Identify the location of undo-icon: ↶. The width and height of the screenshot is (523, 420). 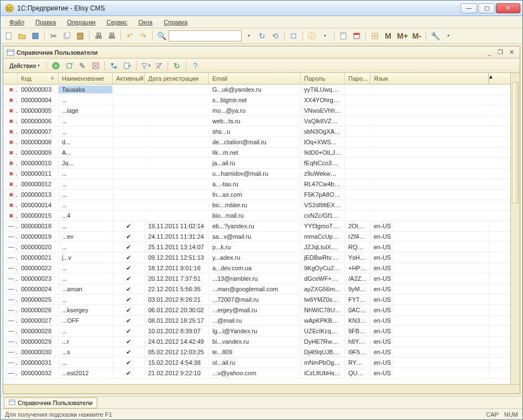
(130, 36).